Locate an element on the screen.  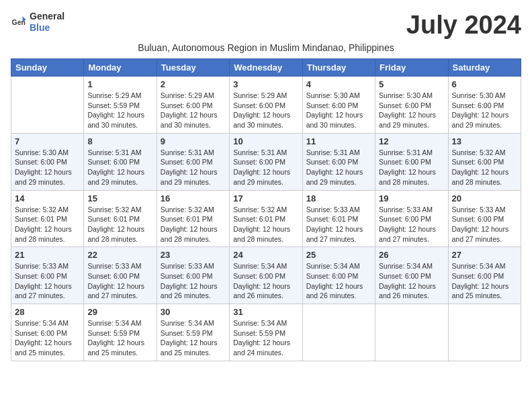
day-number: 18 is located at coordinates (339, 199).